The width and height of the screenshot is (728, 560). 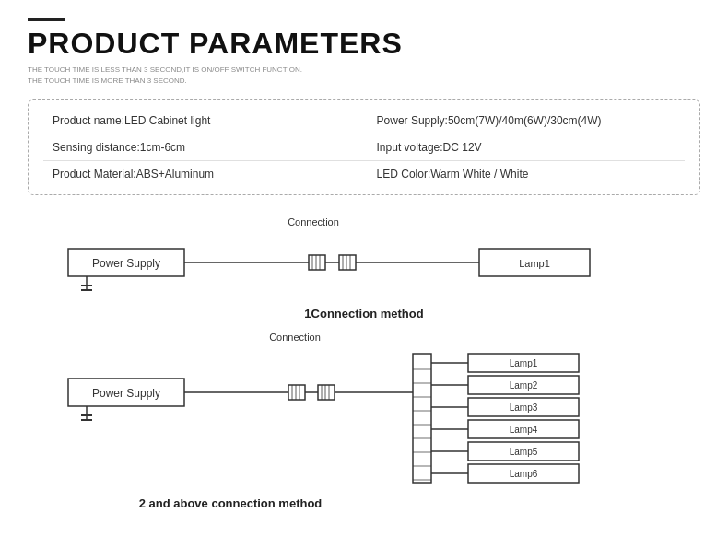 What do you see at coordinates (364, 44) in the screenshot?
I see `page-title: PRODUCT PARAMETERS` at bounding box center [364, 44].